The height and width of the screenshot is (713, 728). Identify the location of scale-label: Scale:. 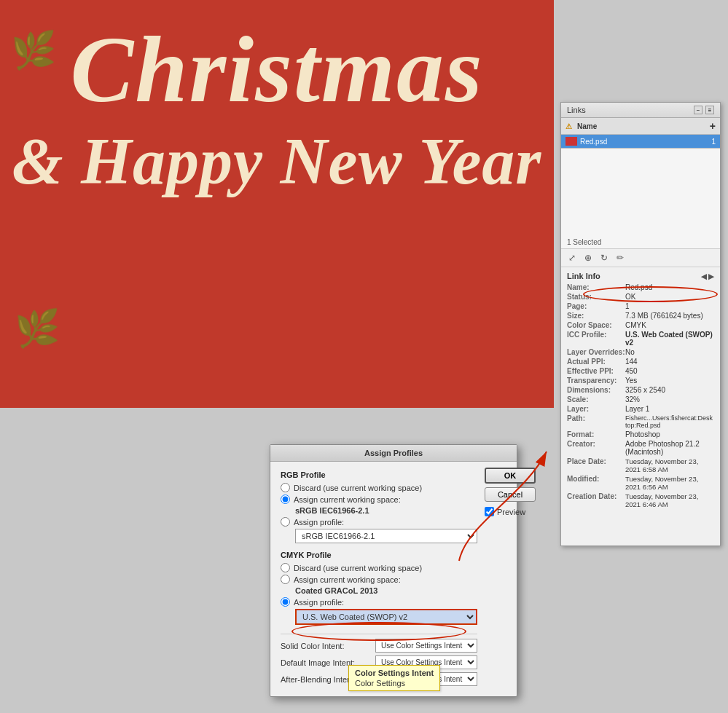
(596, 399).